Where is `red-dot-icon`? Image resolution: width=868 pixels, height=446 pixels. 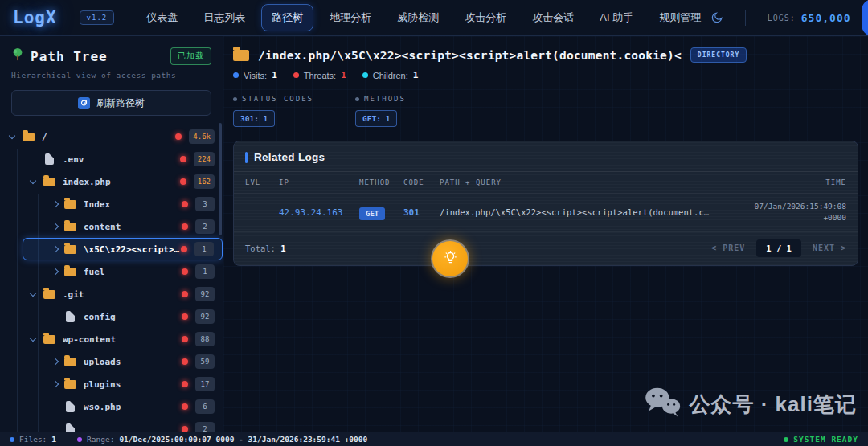 red-dot-icon is located at coordinates (296, 76).